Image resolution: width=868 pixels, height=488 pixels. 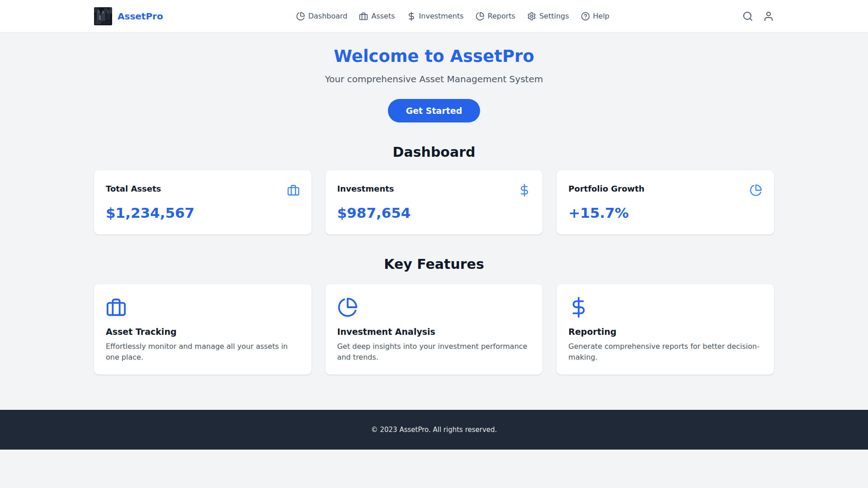 What do you see at coordinates (434, 111) in the screenshot?
I see `get-started-button: Get Started` at bounding box center [434, 111].